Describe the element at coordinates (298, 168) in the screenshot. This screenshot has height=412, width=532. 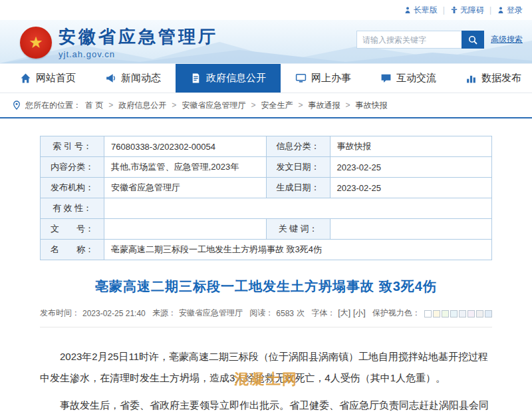
I see `issue-date-label: 发文日期：` at that location.